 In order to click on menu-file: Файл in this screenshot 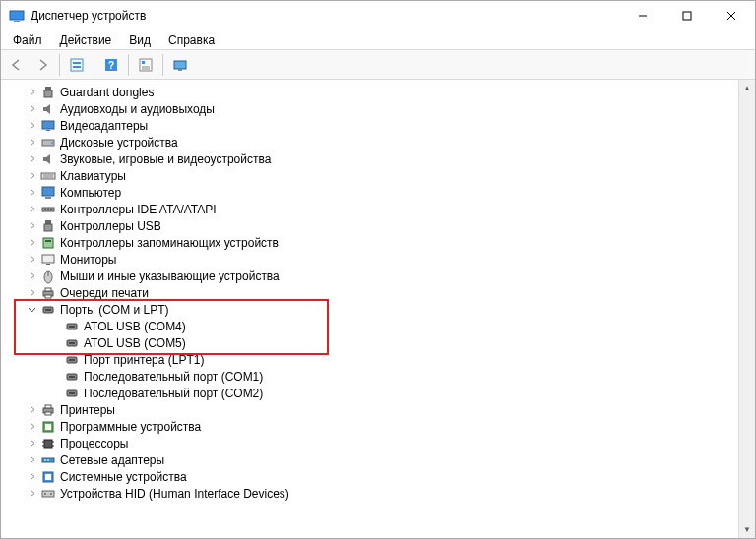, I will do `click(28, 40)`.